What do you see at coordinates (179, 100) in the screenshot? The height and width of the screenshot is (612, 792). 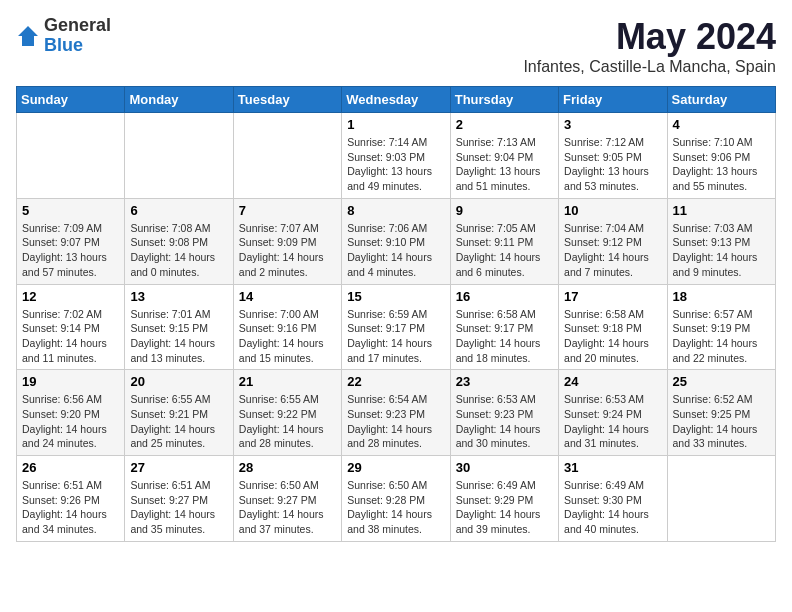 I see `day-of-week-header: Monday` at bounding box center [179, 100].